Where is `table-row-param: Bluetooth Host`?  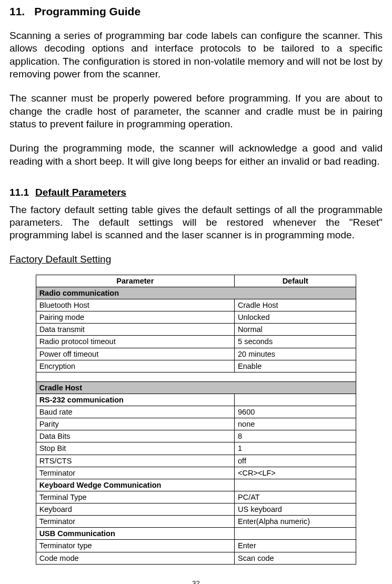
table-row-param: Bluetooth Host is located at coordinates (135, 305).